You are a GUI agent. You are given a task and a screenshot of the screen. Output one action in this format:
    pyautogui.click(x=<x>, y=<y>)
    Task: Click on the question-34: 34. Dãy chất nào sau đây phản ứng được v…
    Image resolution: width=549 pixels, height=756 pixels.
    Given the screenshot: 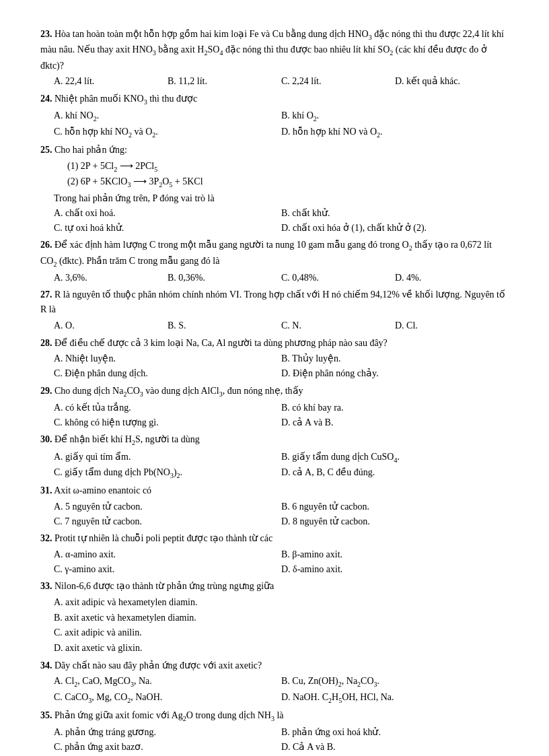 What is the action you would take?
    pyautogui.click(x=274, y=682)
    